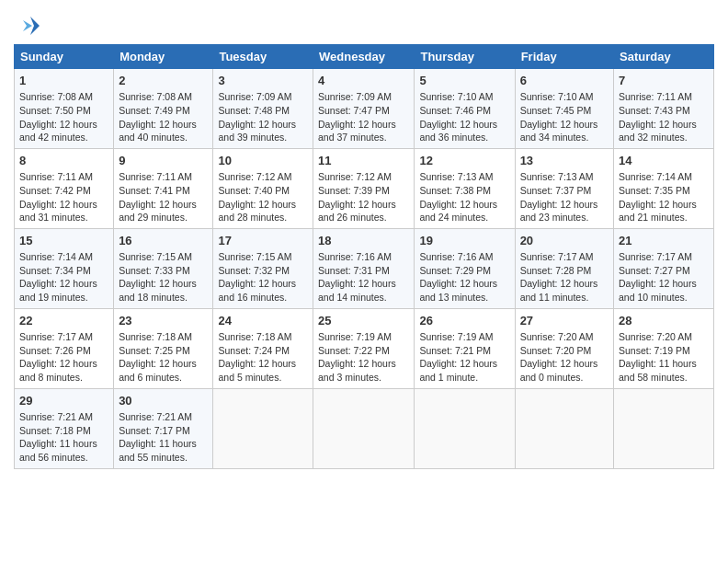 This screenshot has width=728, height=563. Describe the element at coordinates (364, 348) in the screenshot. I see `calendar-day: 25Sunrise: 7:19 AM Sunset: 7:22 PM Dayli…` at that location.